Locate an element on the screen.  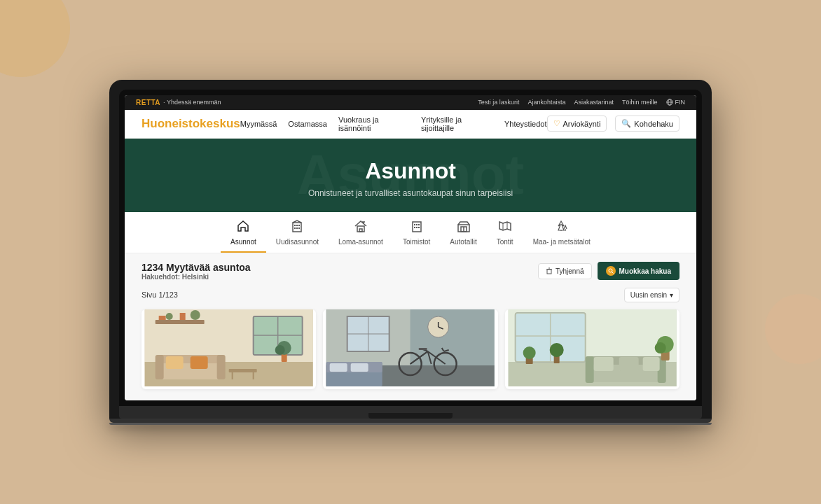
tab-maa-metsatalot: Maa- ja metsätalot is located at coordinates (562, 232).